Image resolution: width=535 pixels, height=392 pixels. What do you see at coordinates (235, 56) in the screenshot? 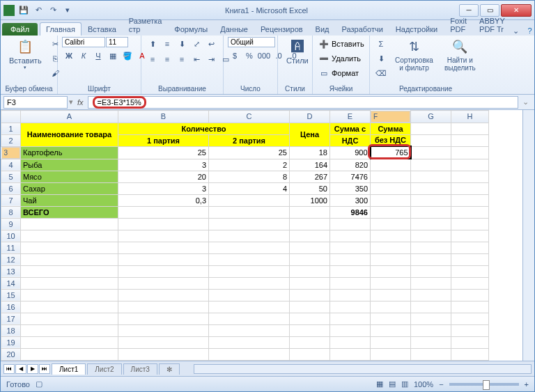
I see `currency-icon: $` at bounding box center [235, 56].